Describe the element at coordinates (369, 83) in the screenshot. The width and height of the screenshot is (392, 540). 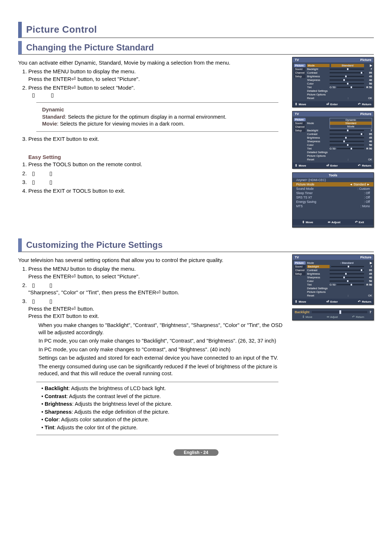
I see `osd-value: 50` at that location.